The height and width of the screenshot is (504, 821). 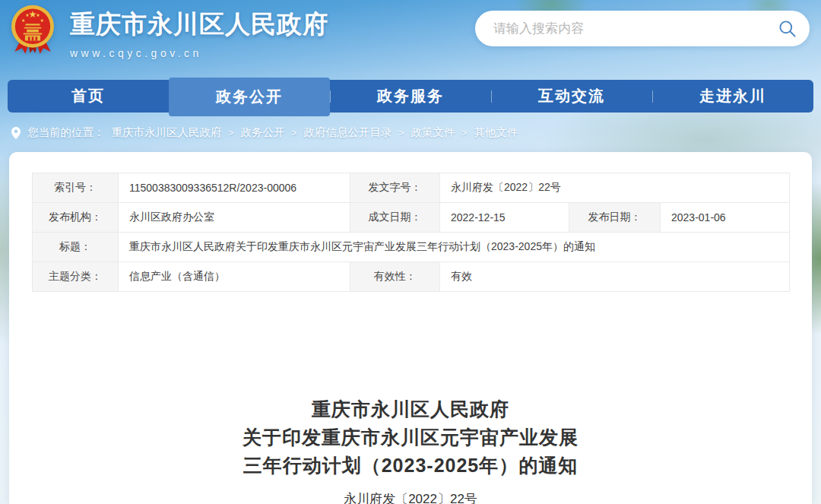 I want to click on search-icon, so click(x=788, y=29).